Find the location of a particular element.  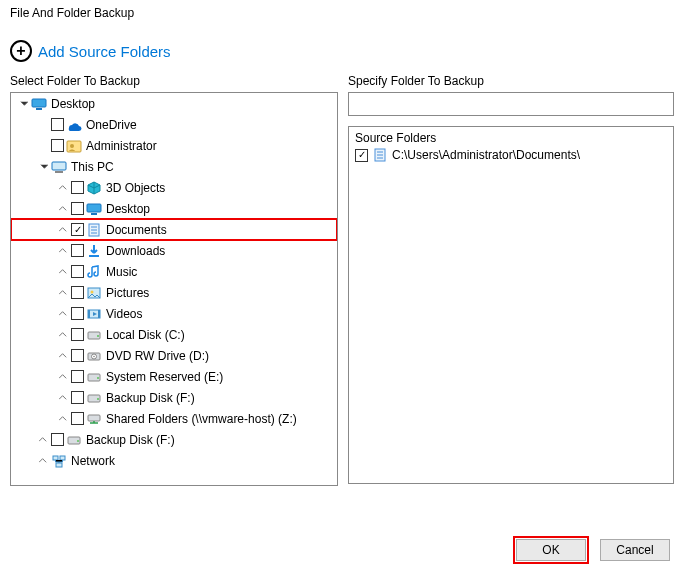

source-folder-item: C:\Users\Administrator\Documents\ is located at coordinates (511, 155).